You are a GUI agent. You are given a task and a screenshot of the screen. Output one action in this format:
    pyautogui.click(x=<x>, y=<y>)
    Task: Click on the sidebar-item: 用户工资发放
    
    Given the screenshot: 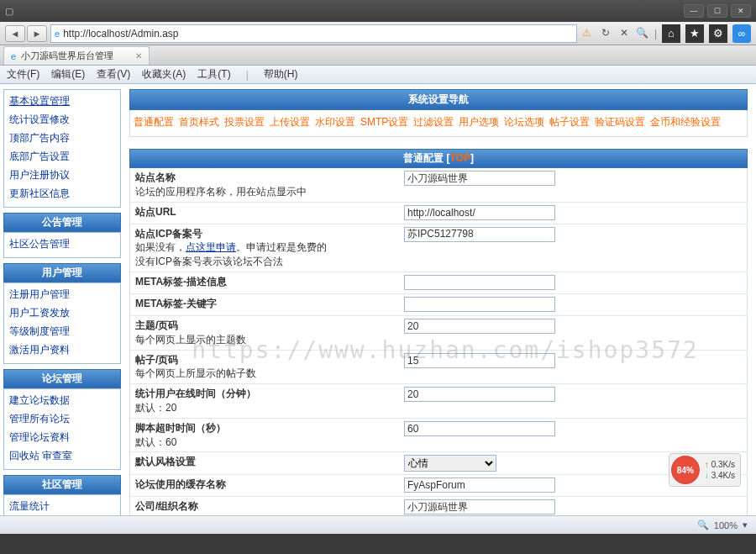 What is the action you would take?
    pyautogui.click(x=62, y=313)
    